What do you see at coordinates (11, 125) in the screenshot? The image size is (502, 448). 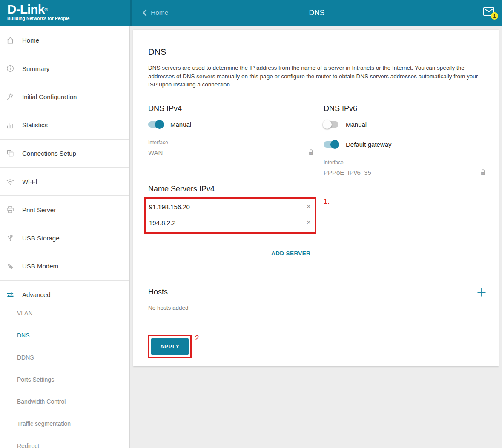 I see `bar-chart-icon` at bounding box center [11, 125].